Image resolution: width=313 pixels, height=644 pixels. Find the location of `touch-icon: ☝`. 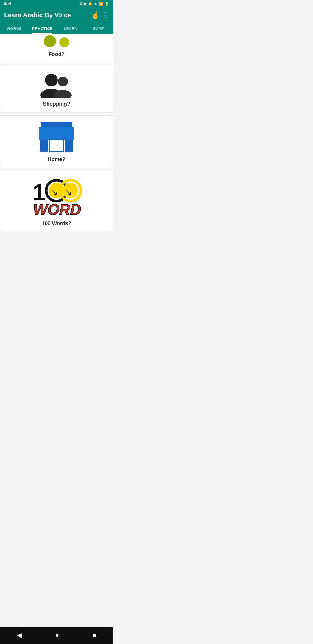

touch-icon: ☝ is located at coordinates (95, 15).